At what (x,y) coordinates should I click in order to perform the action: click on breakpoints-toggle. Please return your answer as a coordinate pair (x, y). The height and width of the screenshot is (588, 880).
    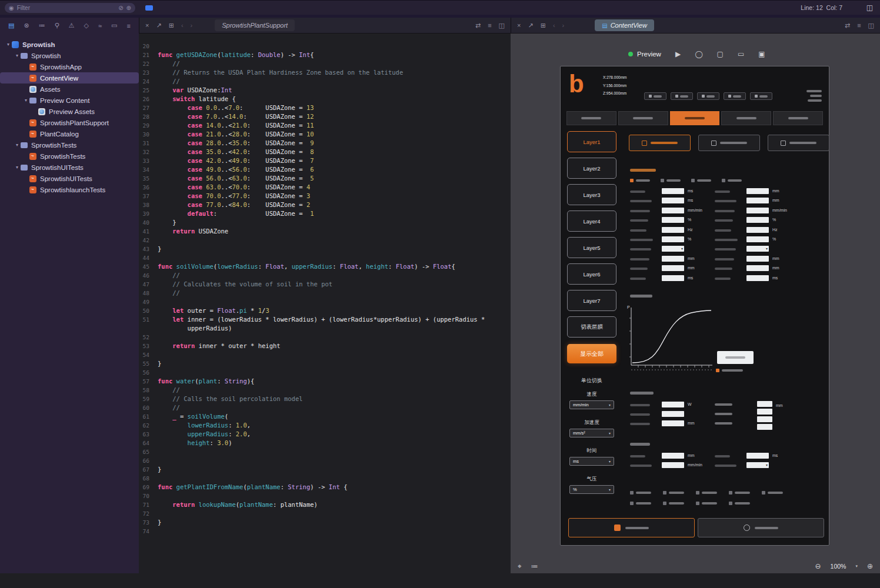
    Looking at the image, I should click on (149, 8).